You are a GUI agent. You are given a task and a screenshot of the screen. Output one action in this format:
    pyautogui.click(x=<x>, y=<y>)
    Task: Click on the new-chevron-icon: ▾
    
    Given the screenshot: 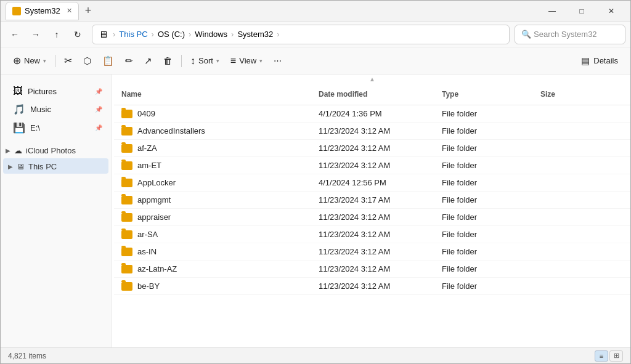 What is the action you would take?
    pyautogui.click(x=44, y=61)
    